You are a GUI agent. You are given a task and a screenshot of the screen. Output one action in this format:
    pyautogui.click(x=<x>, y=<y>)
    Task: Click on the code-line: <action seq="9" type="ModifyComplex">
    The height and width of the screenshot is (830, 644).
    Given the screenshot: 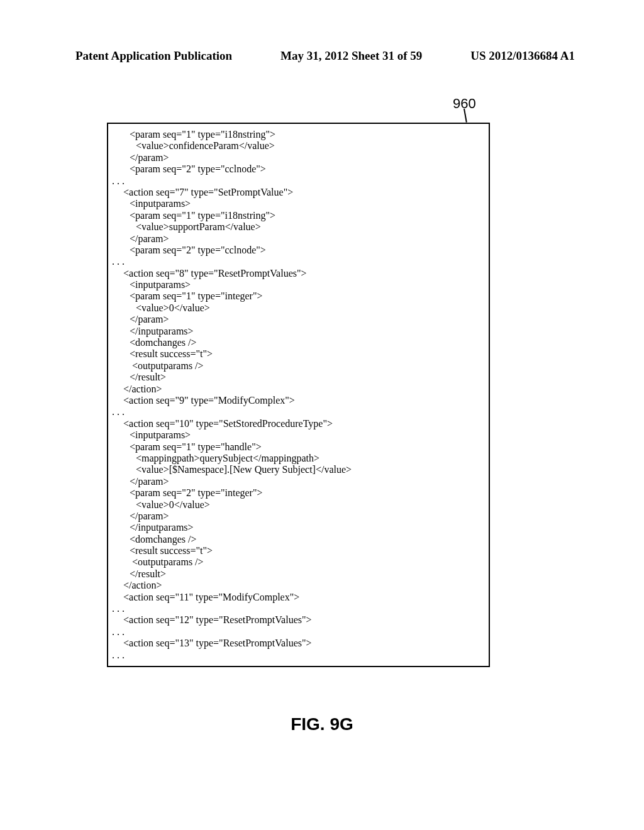 What is the action you would take?
    pyautogui.click(x=299, y=401)
    